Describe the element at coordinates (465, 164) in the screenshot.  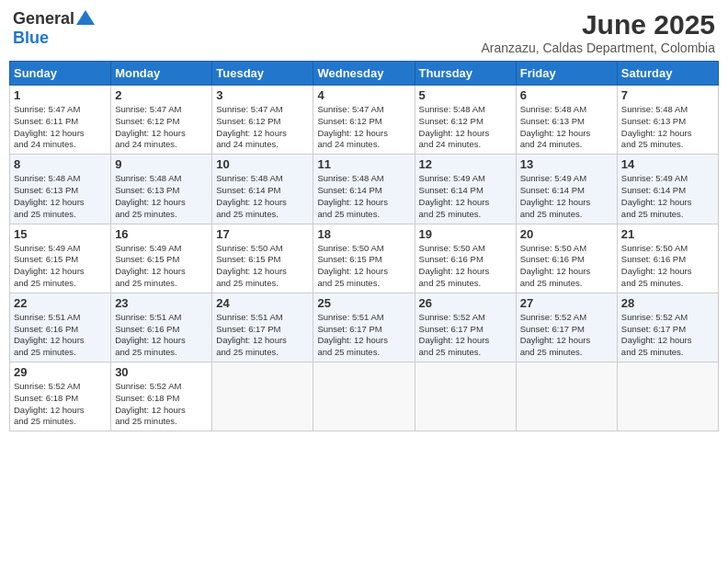
I see `day-number: 12` at that location.